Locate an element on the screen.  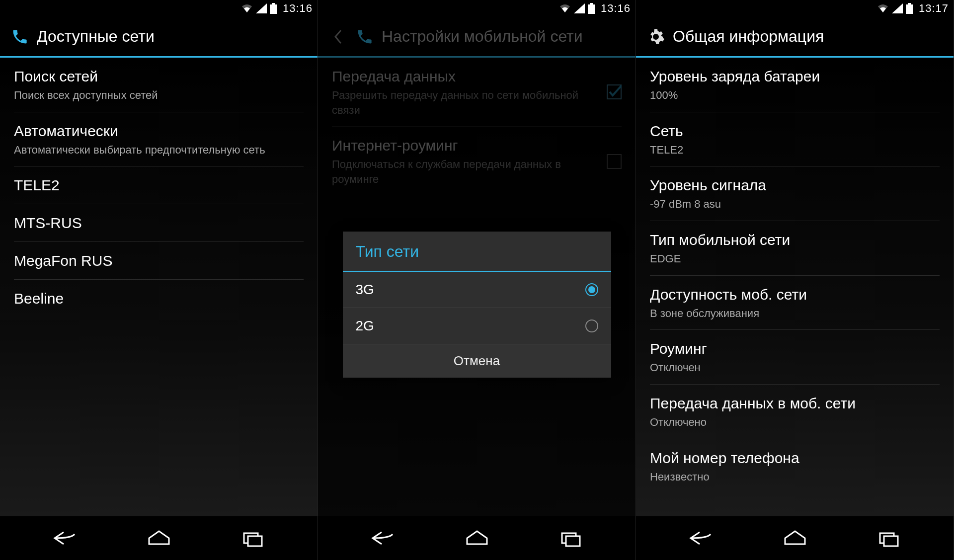
gear-icon is located at coordinates (656, 37).